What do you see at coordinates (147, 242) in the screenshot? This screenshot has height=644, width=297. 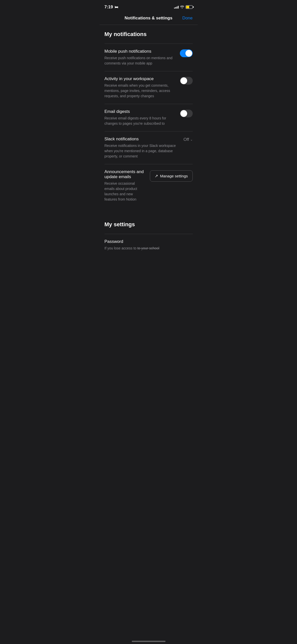 I see `password-title: Password` at bounding box center [147, 242].